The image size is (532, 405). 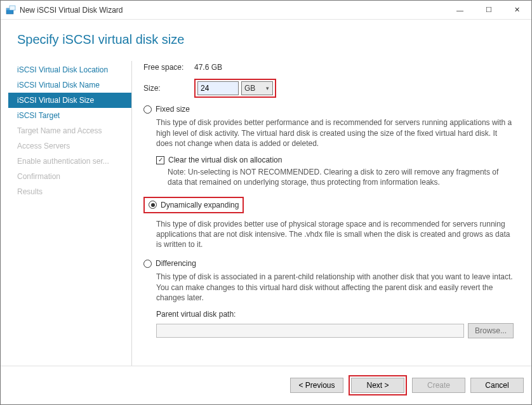 What do you see at coordinates (208, 67) in the screenshot?
I see `free-space-value: 47.6 GB` at bounding box center [208, 67].